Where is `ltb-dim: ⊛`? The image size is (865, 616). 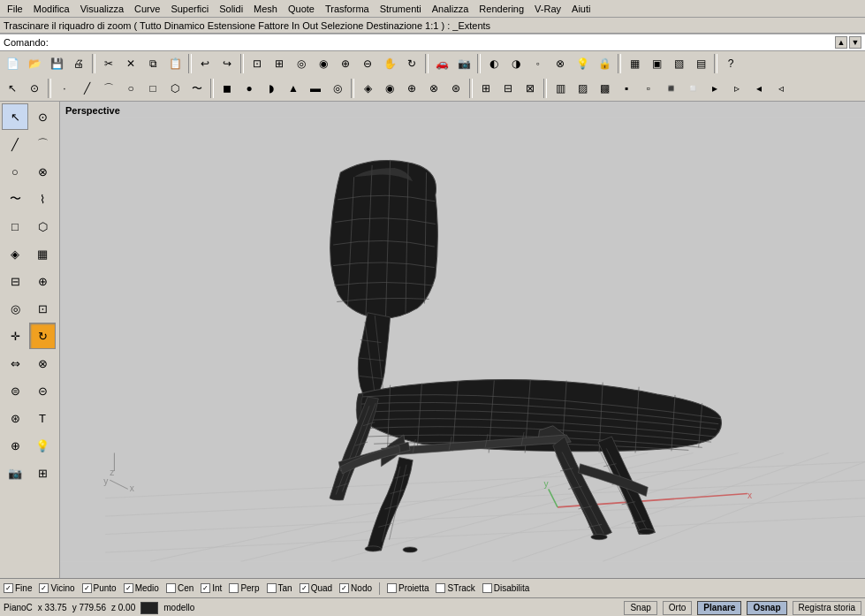 ltb-dim: ⊛ is located at coordinates (15, 418).